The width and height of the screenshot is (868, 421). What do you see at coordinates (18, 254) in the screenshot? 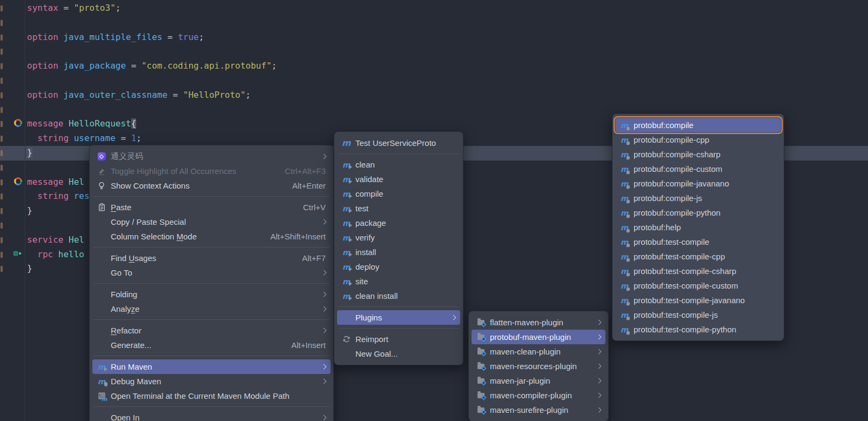
I see `rpc-implementation-icon` at bounding box center [18, 254].